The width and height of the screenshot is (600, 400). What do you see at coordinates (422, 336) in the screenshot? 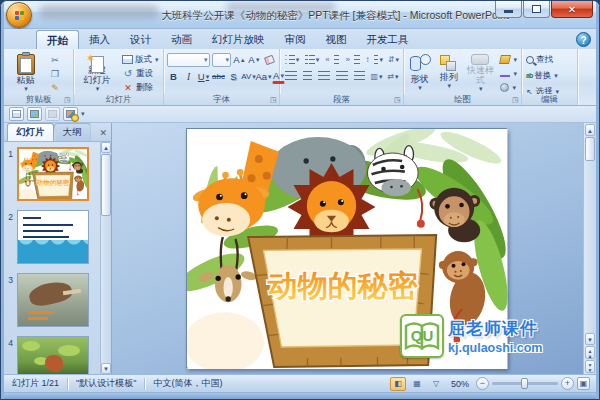
I see `watermark-logo-text: QU` at bounding box center [422, 336].